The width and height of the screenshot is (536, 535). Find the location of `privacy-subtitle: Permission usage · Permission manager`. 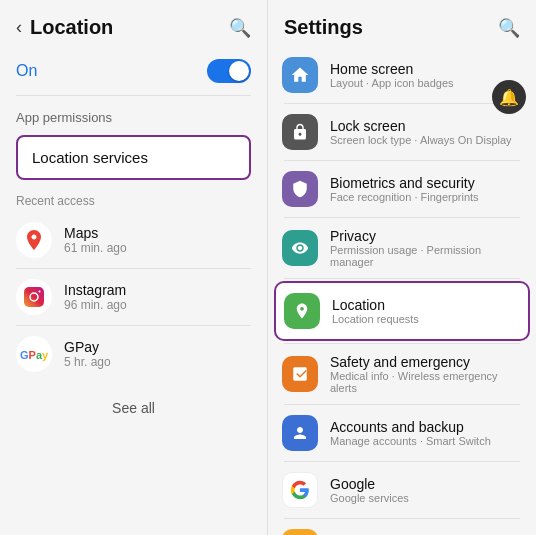

privacy-subtitle: Permission usage · Permission manager is located at coordinates (426, 256).